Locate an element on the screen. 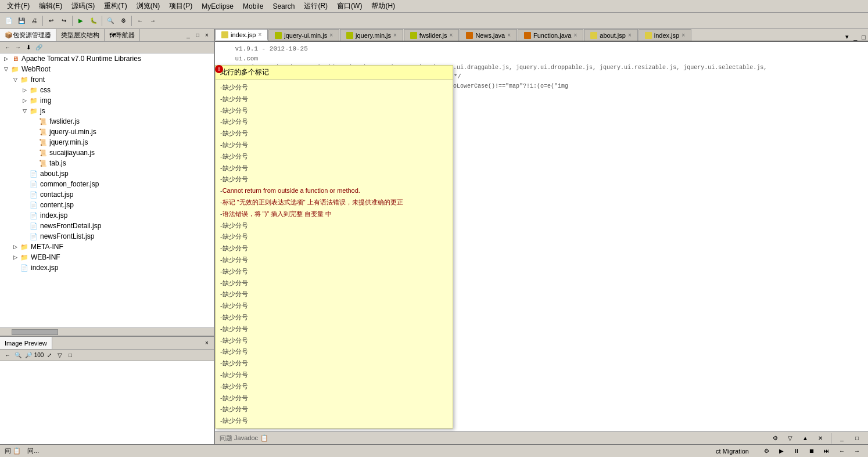 The height and width of the screenshot is (457, 868). tree-item-img: ▷ 📁 img is located at coordinates (107, 100).